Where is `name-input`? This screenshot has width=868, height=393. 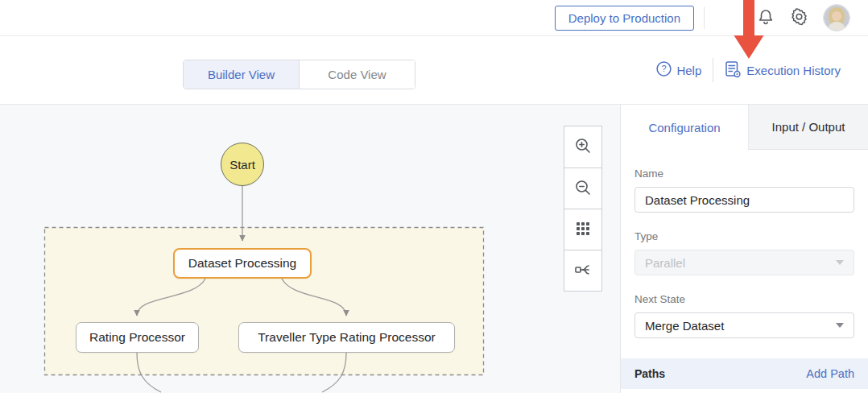
name-input is located at coordinates (744, 200).